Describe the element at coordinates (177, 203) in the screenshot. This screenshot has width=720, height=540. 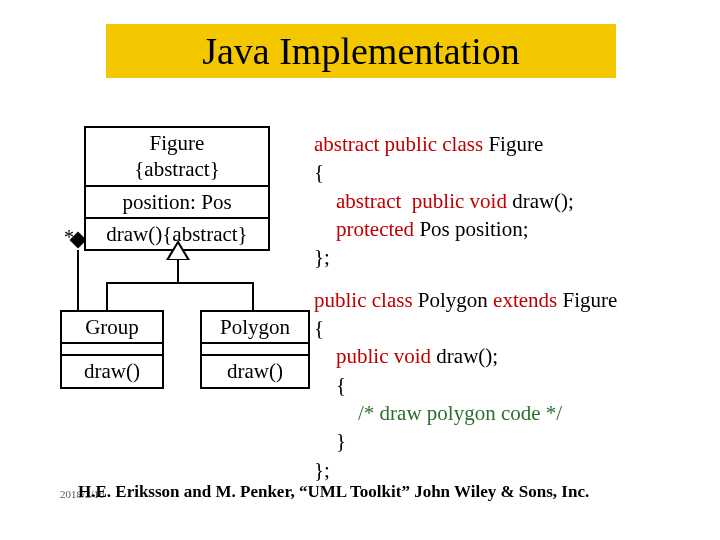
I see `uml-attr: position: Pos` at that location.